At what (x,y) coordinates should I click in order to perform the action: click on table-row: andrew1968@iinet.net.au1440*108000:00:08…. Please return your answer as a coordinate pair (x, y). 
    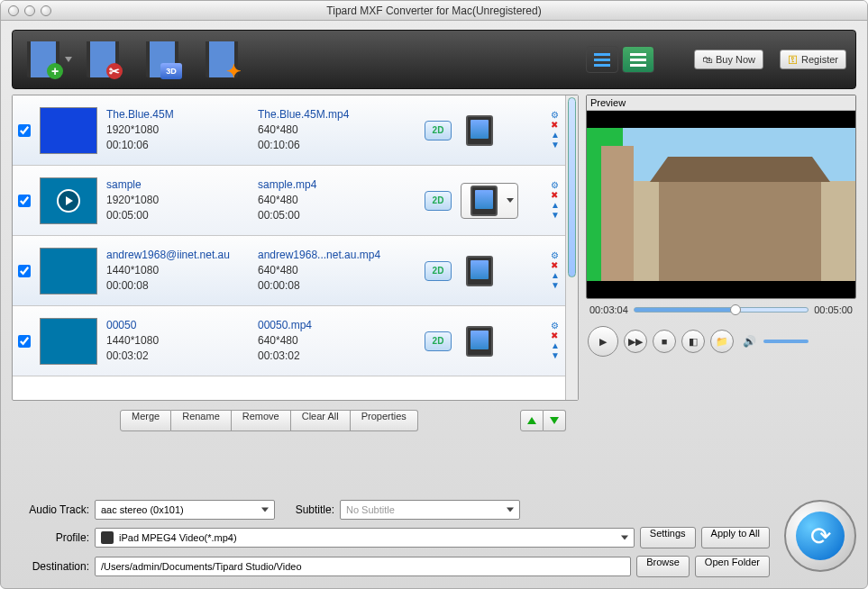
    Looking at the image, I should click on (288, 271).